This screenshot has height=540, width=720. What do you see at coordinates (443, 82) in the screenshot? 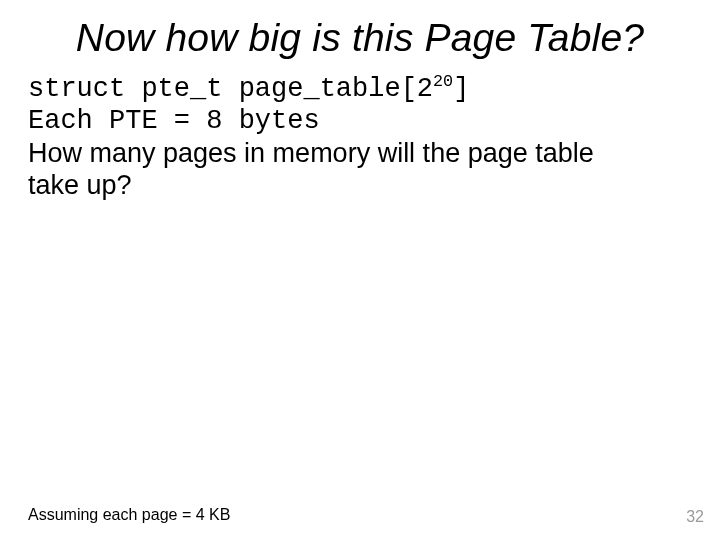
I see `code-struct-exponent: 20` at bounding box center [443, 82].